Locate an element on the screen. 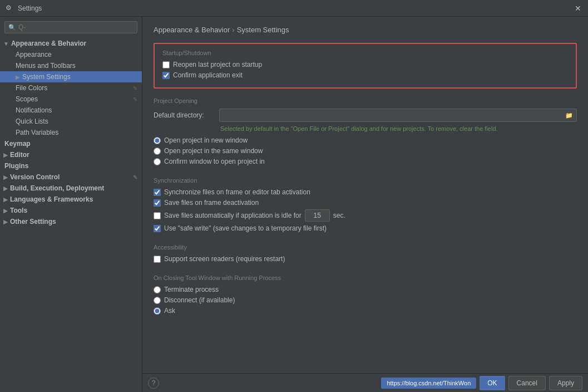  save-files-idle-checkbox is located at coordinates (157, 216).